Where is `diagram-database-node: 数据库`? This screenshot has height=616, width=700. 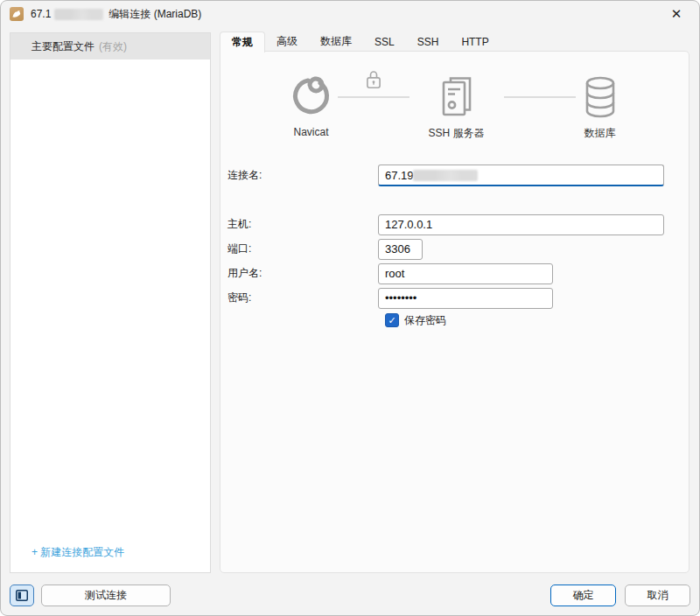
diagram-database-node: 数据库 is located at coordinates (600, 107).